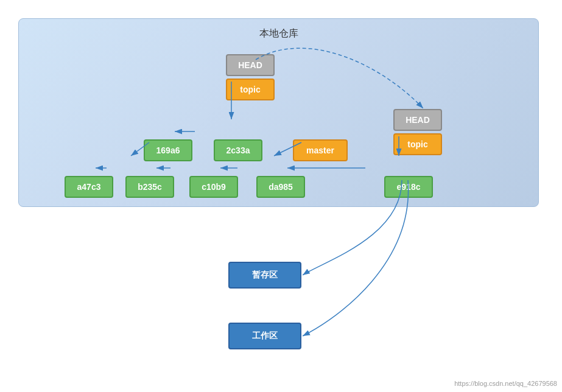 The image size is (562, 392). I want to click on commit-da985: da985, so click(281, 187).